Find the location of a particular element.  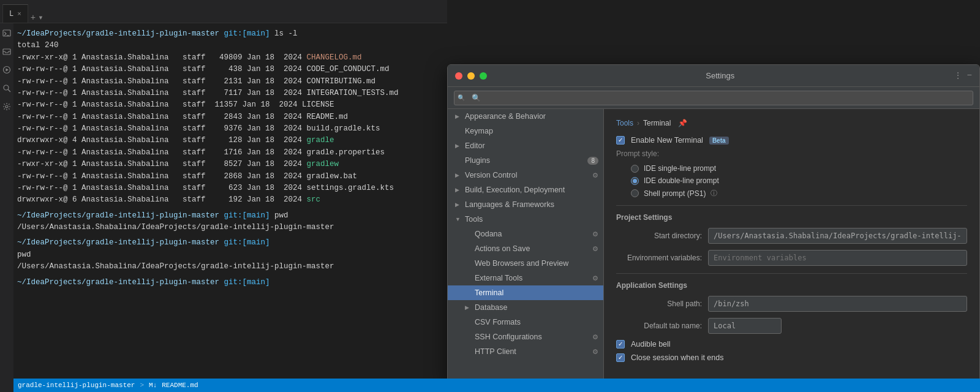

status-branch: gradle-intellij-plugin-master is located at coordinates (76, 385).